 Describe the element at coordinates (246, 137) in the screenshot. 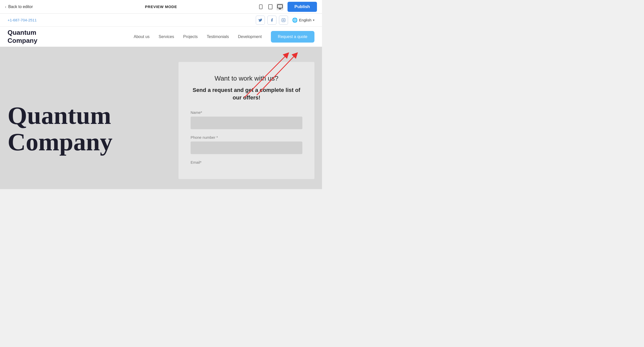

I see `phone-label: Phone number *` at that location.